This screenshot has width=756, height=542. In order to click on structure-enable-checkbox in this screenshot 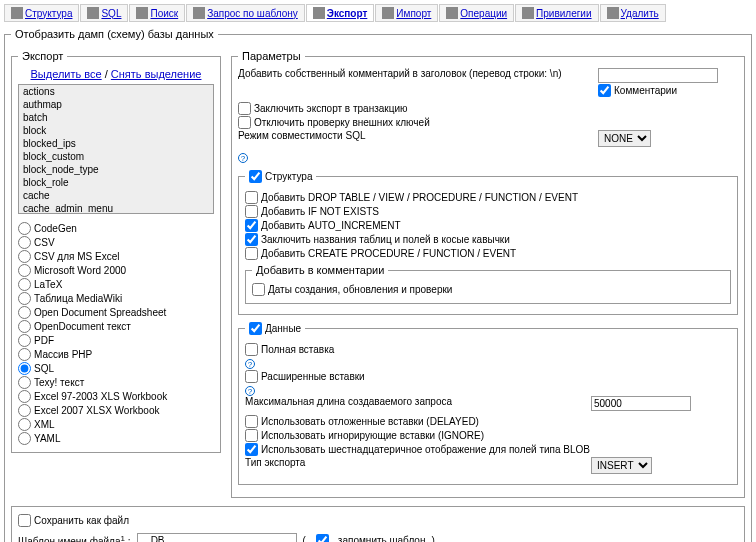, I will do `click(256, 176)`.